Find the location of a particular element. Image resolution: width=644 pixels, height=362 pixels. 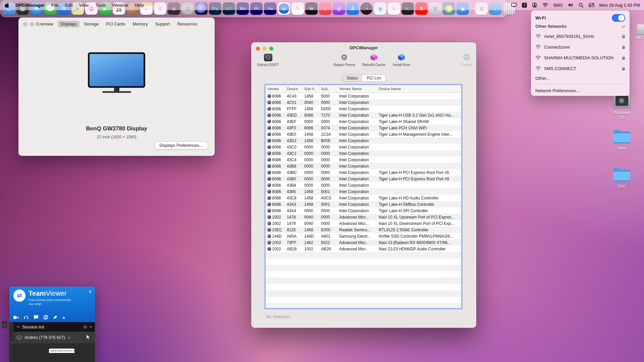

wifi-network-sms-connect: SMS CONNECT is located at coordinates (580, 68).